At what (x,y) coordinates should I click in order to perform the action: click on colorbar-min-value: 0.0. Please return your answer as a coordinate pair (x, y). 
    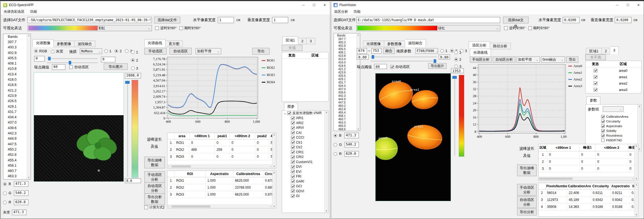
    Looking at the image, I should click on (133, 181).